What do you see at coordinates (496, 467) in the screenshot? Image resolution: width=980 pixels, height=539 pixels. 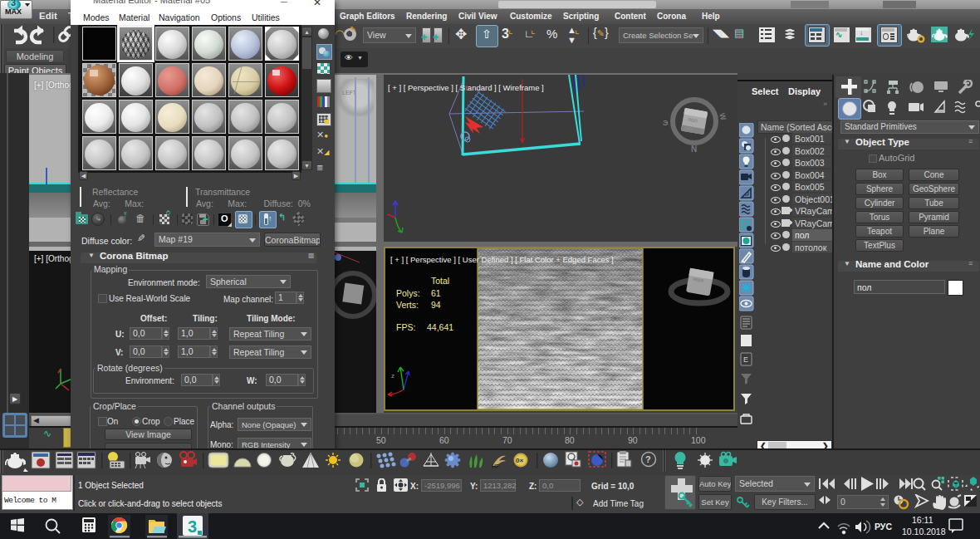 I see `svg-text: HF` at bounding box center [496, 467].